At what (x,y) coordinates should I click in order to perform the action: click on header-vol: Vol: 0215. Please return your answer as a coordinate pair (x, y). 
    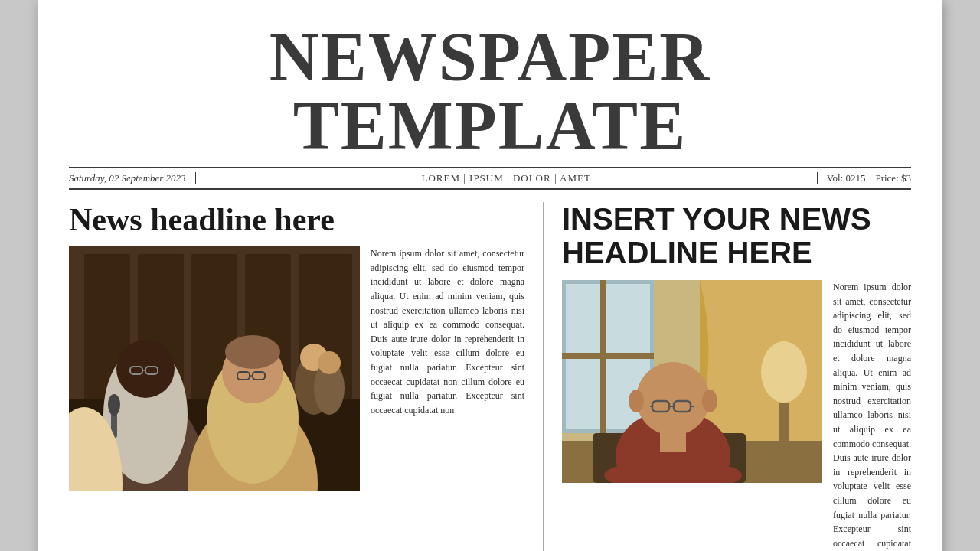
    Looking at the image, I should click on (847, 178).